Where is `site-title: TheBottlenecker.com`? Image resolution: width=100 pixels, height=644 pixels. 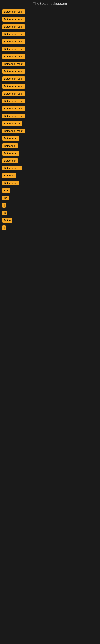 site-title: TheBottlenecker.com is located at coordinates (50, 4).